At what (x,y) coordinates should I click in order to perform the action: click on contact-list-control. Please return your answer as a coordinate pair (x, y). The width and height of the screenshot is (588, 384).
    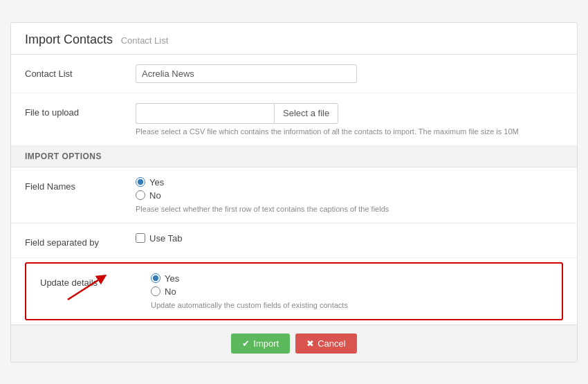
    Looking at the image, I should click on (349, 73).